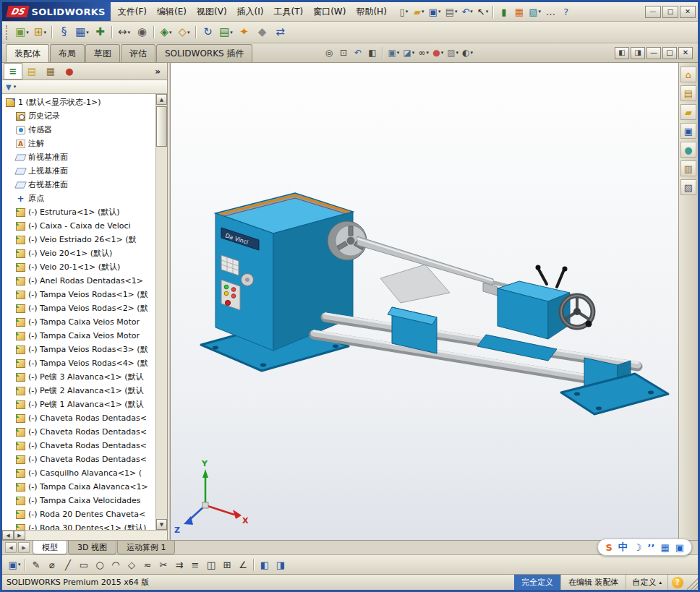 The image size is (700, 592). I want to click on tree-item: (-) Pe镶 3 Alavanca<1> (默认, so click(79, 377).